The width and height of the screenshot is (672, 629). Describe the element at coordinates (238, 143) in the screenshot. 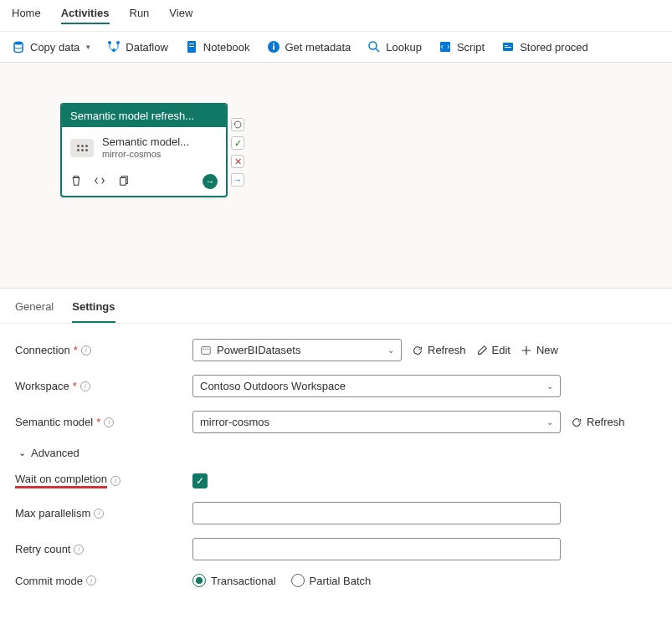

I see `connector-handle-success: ✓` at that location.